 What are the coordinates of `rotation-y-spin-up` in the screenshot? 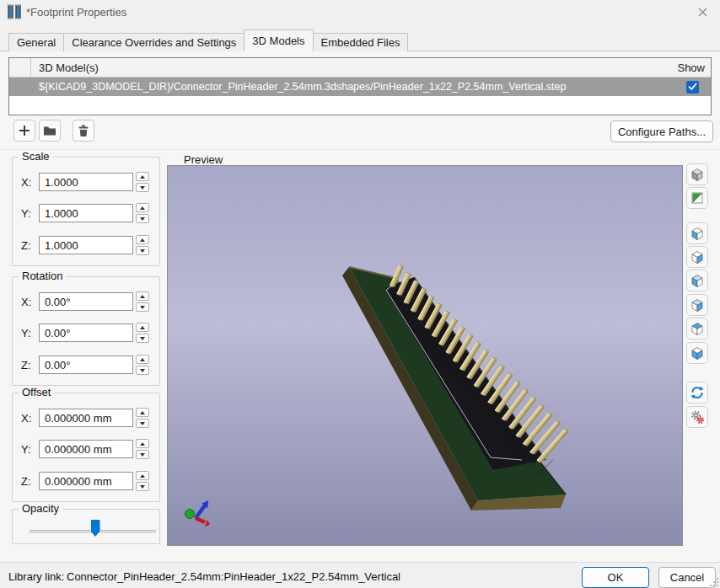 It's located at (142, 327).